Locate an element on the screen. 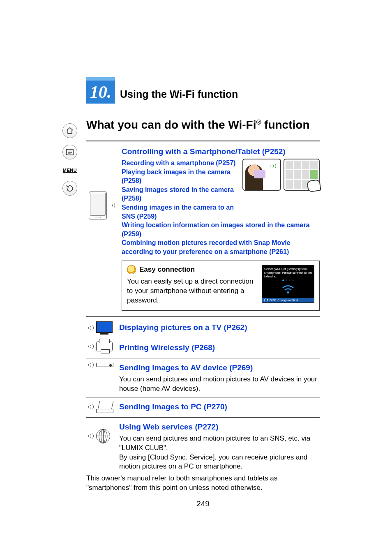  link-printing-wirelessly: Printing Wirelessly (P268) is located at coordinates (219, 348).